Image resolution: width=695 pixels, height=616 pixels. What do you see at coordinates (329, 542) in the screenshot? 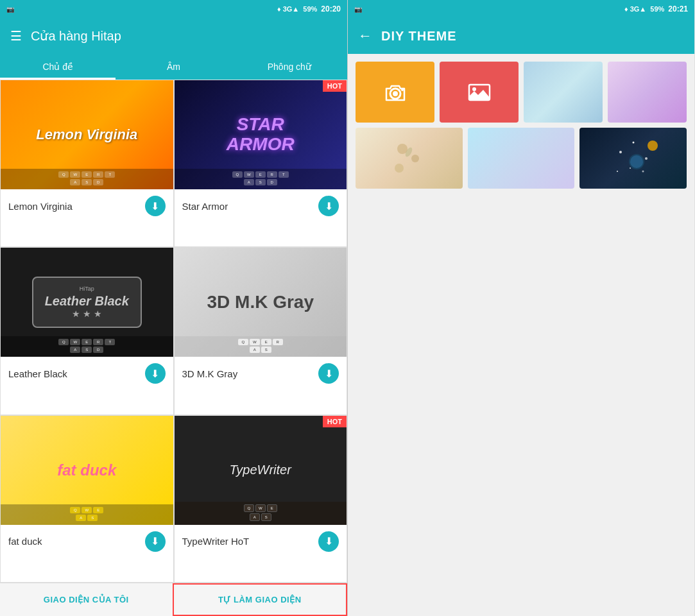
I see `download-btn-typewriter: ⬇` at bounding box center [329, 542].